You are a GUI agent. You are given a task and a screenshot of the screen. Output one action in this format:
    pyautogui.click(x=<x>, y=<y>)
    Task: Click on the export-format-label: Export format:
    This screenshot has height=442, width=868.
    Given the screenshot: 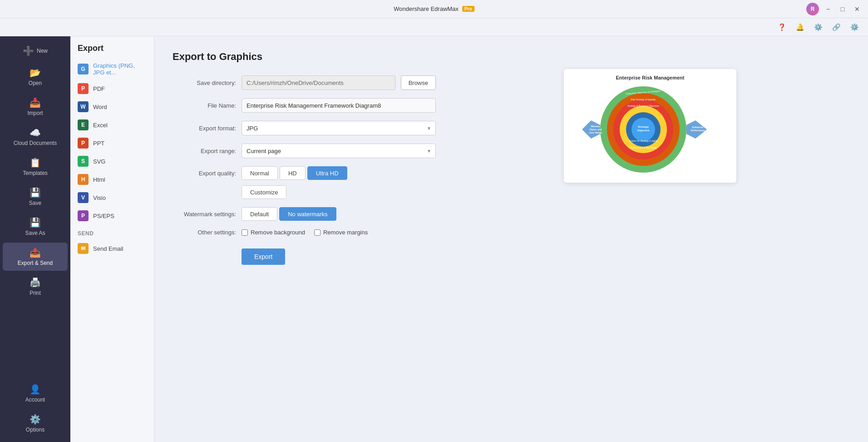 What is the action you would take?
    pyautogui.click(x=204, y=128)
    